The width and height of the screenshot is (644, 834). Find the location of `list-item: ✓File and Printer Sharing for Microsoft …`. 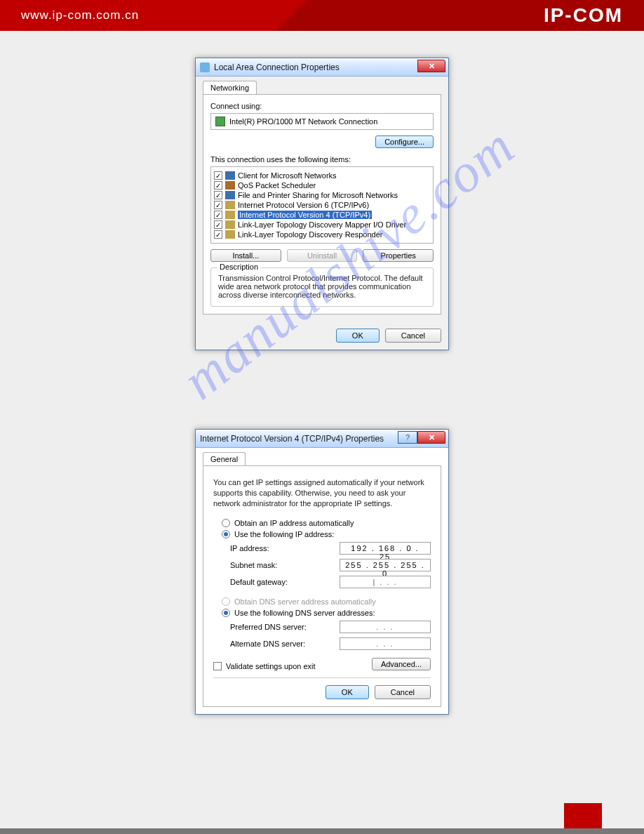

list-item: ✓File and Printer Sharing for Microsoft … is located at coordinates (322, 195).